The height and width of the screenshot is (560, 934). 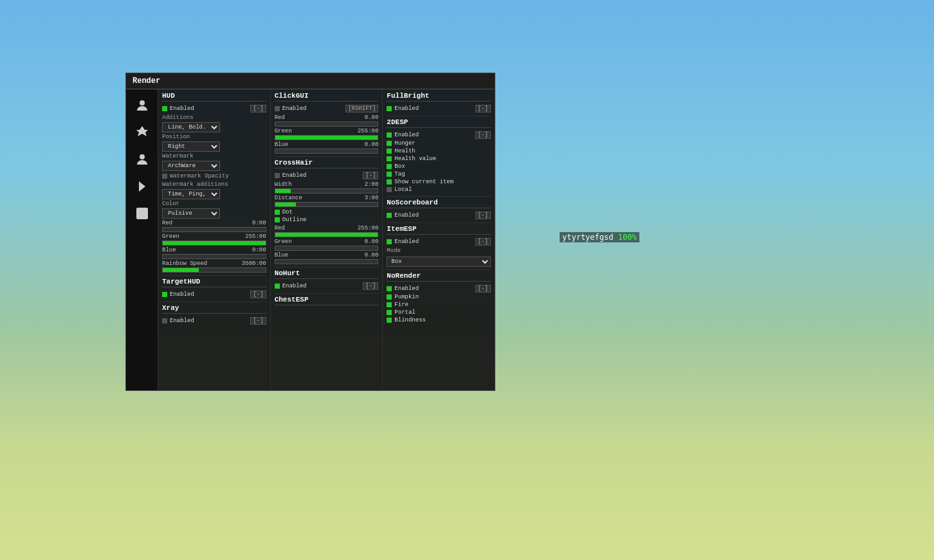 I want to click on watermark-select: ArchWare, so click(x=191, y=166).